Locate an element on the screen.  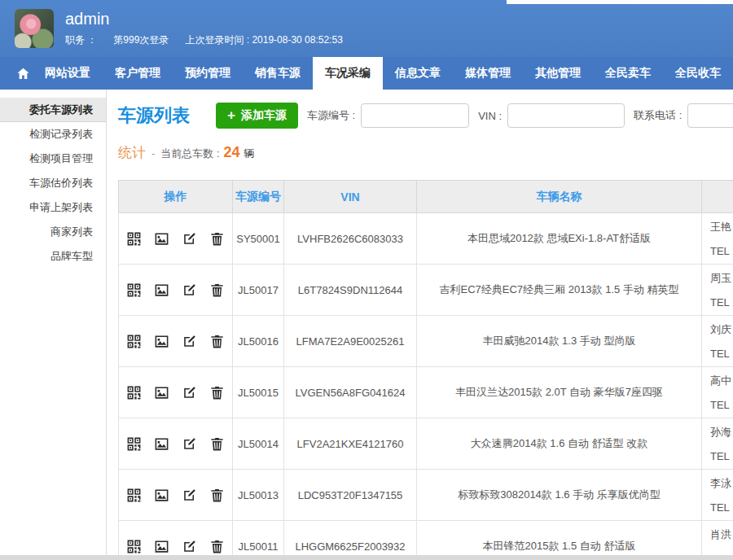
vin-label: VIN : is located at coordinates (490, 116).